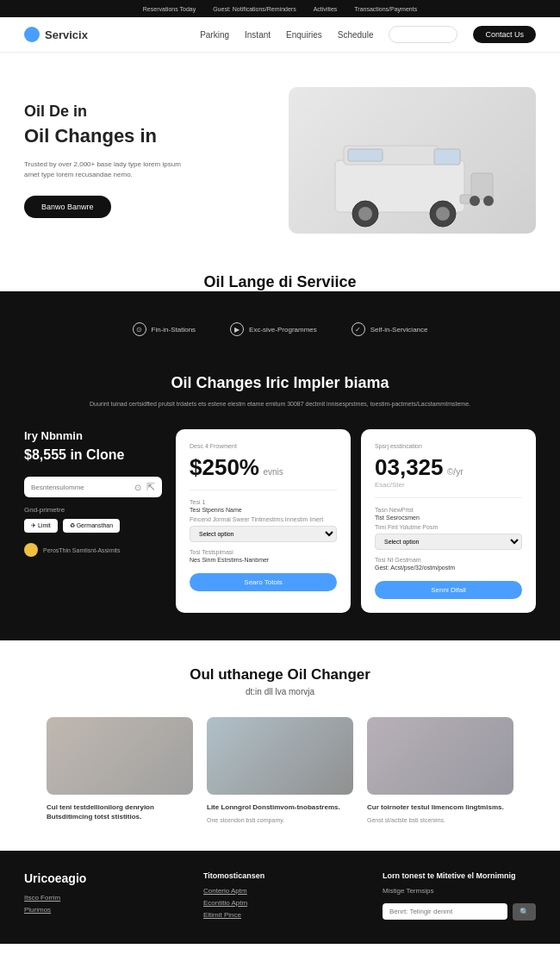 The width and height of the screenshot is (560, 980). Describe the element at coordinates (93, 436) in the screenshot. I see `pricing-heading: Iry Nbnmin` at that location.